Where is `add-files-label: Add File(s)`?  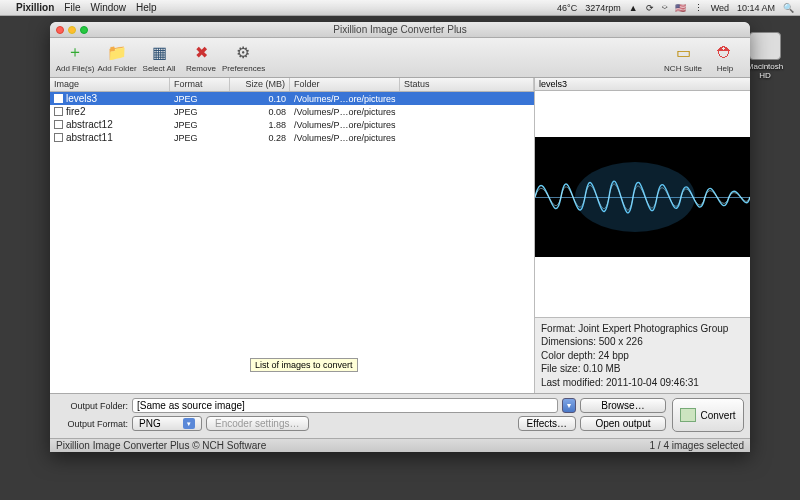 add-files-label: Add File(s) is located at coordinates (75, 68).